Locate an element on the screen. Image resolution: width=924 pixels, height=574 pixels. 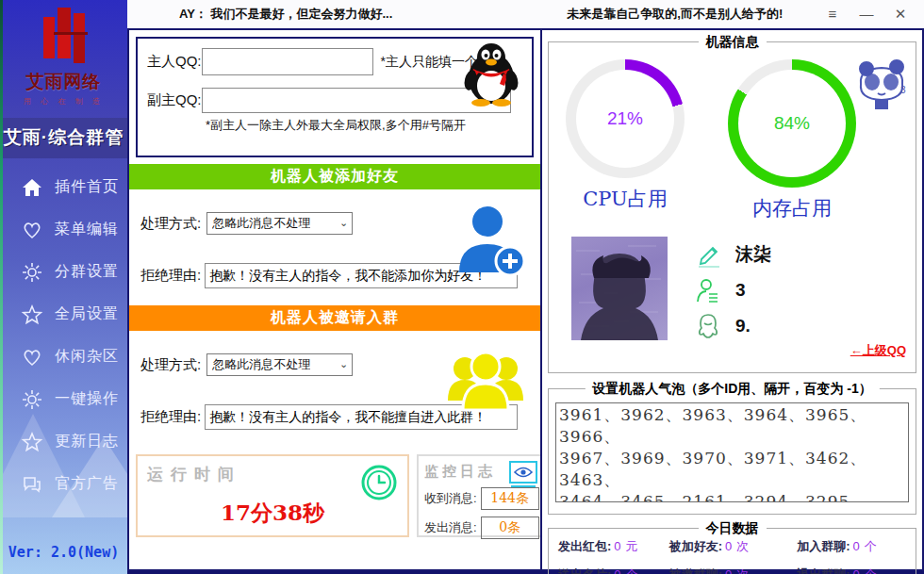
friend-section: 处理方式: 忽略此消息不处理 ⌄ 拒绝理由: is located at coordinates (335, 247).